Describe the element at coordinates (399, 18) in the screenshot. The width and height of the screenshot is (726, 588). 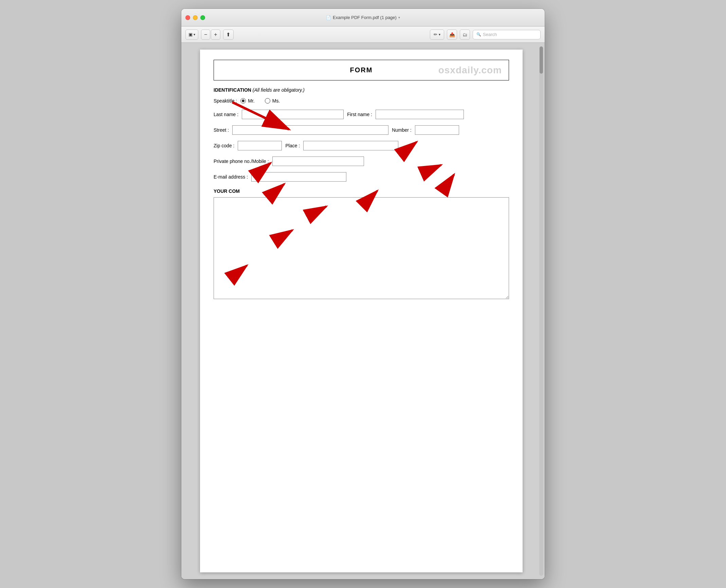
I see `title-chevron-icon: ▾` at that location.